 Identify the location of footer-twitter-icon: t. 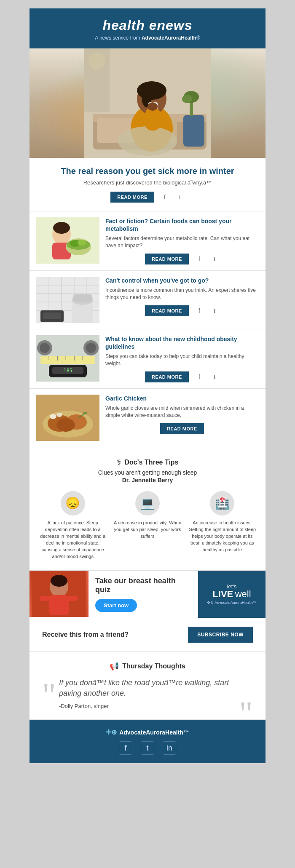
(148, 748).